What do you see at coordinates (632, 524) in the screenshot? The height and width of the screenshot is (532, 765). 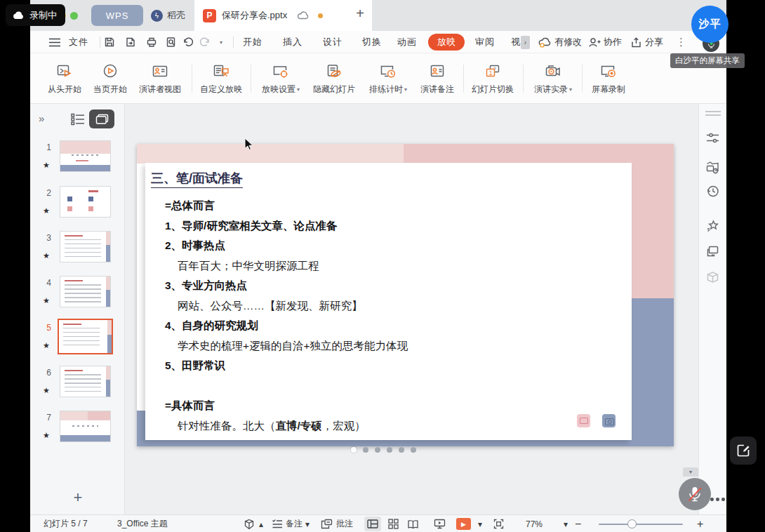 I see `zoom-slider-knob` at bounding box center [632, 524].